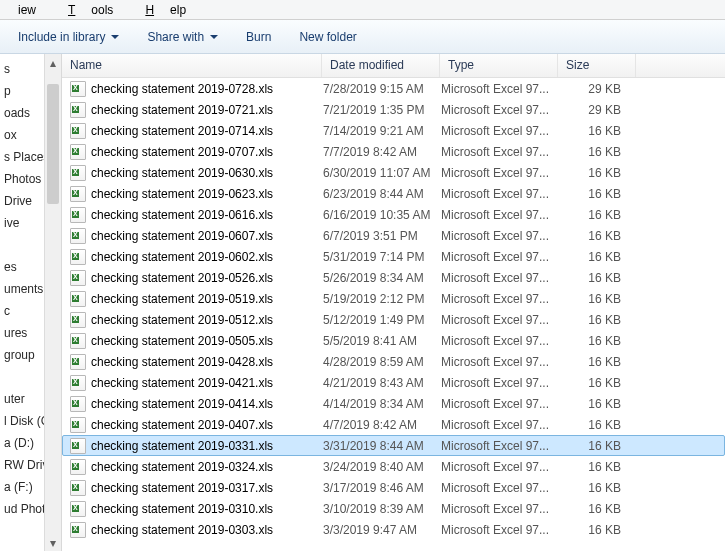 Image resolution: width=725 pixels, height=551 pixels. What do you see at coordinates (394, 446) in the screenshot?
I see `file-row: checking statement 2019-0331.xls3/31/201…` at bounding box center [394, 446].